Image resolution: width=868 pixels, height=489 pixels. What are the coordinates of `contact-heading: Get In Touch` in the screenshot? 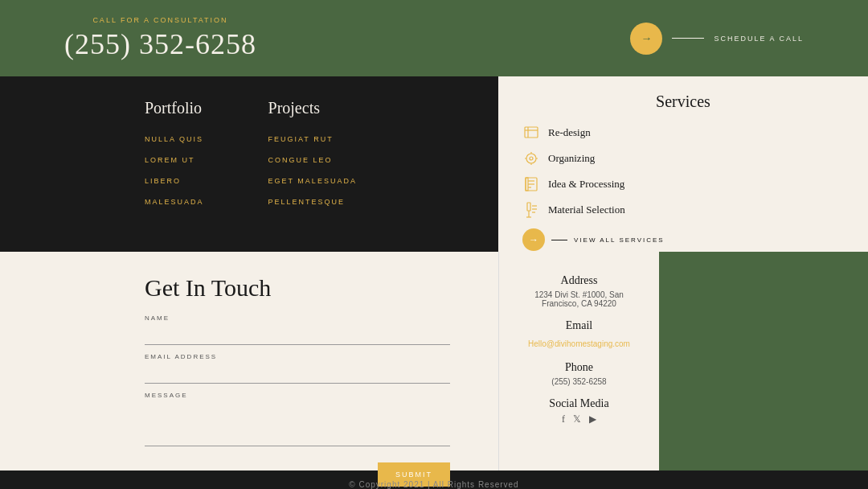 It's located at (297, 288).